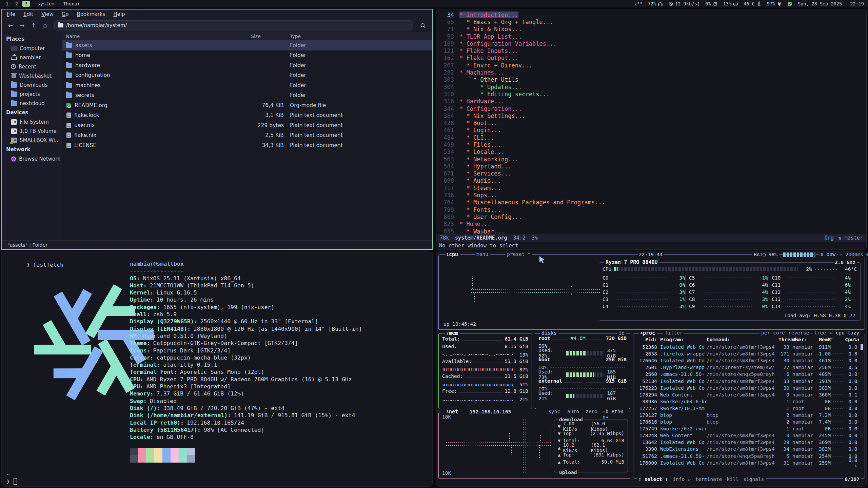 Image resolution: width=868 pixels, height=488 pixels. What do you see at coordinates (748, 367) in the screenshot?
I see `process-row: 2601 .Hyprland-wrapp /run/current-system…` at bounding box center [748, 367].